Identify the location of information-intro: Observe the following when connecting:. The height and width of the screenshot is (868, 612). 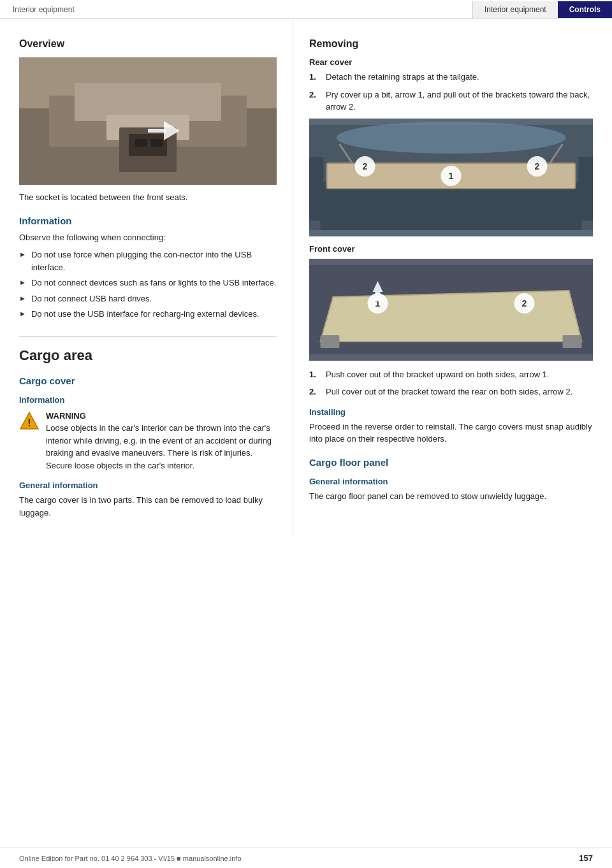
(148, 238).